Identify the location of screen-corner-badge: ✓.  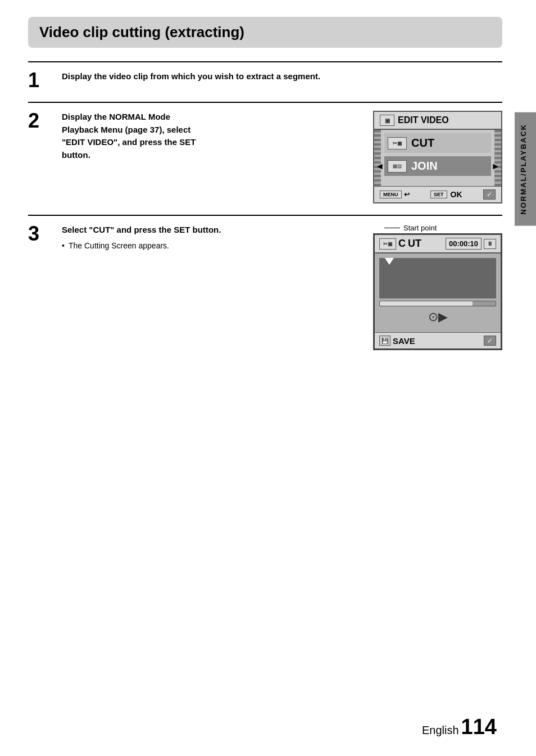
(489, 194).